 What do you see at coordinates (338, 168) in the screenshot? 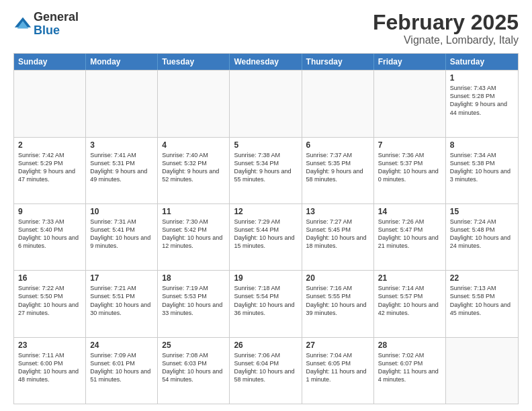
I see `day-info: Sunrise: 7:37 AM Sunset: 5:35 PM Dayligh…` at bounding box center [338, 168].